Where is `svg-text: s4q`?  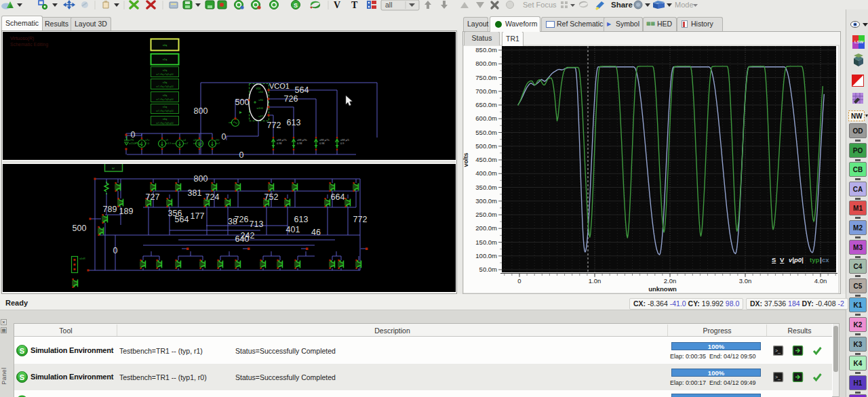
svg-text: s4q is located at coordinates (165, 95).